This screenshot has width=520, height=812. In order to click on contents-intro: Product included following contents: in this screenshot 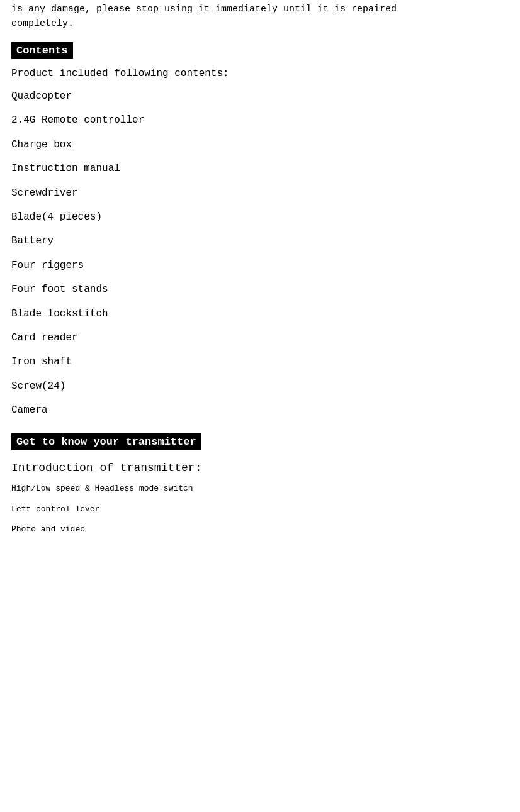, I will do `click(260, 74)`.